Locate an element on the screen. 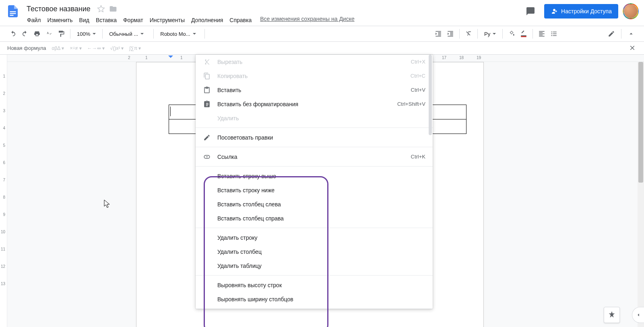 This screenshot has height=327, width=644. ctx-item-label: Копировать is located at coordinates (233, 76).